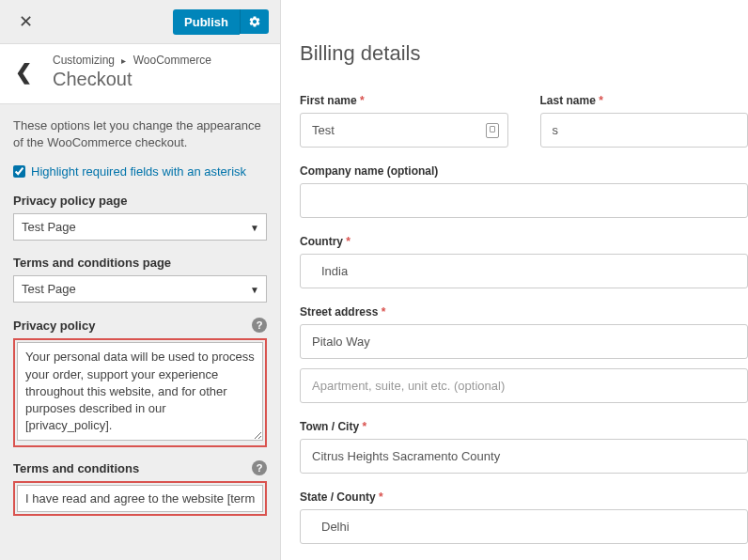 The width and height of the screenshot is (748, 560). I want to click on state-group: State / County * Delhi, so click(524, 517).